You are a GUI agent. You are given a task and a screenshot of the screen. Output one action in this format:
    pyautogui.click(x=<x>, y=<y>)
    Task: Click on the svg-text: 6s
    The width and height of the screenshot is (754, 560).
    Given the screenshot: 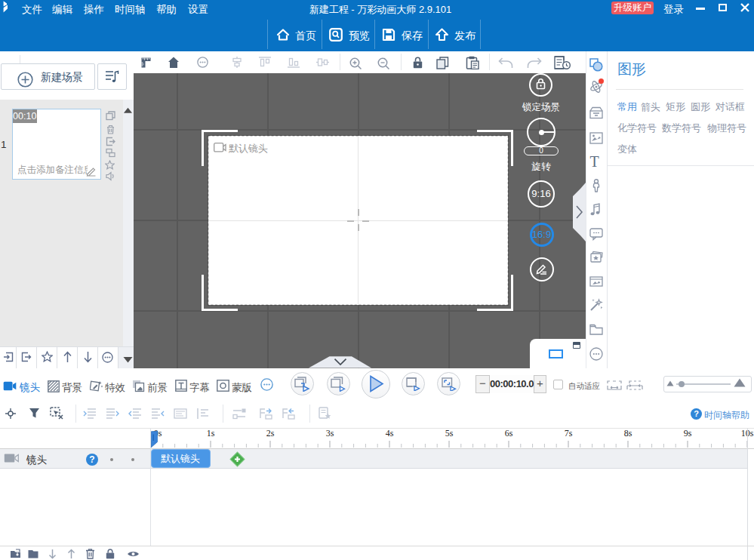 What is the action you would take?
    pyautogui.click(x=509, y=433)
    